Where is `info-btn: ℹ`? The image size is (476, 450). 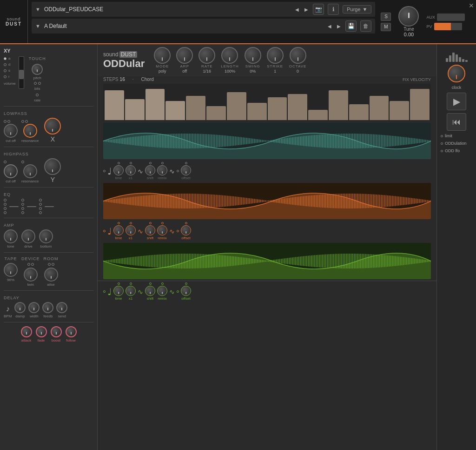 info-btn: ℹ is located at coordinates (333, 9).